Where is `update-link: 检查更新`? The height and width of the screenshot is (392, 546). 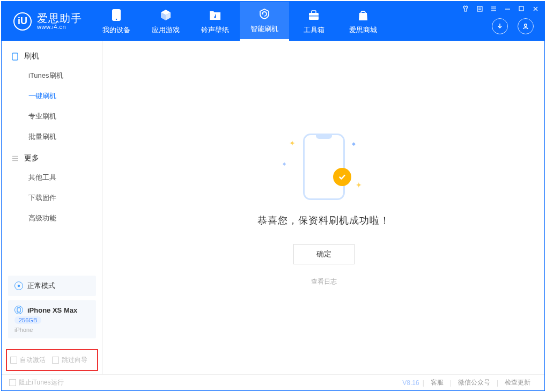 update-link: 检查更新 is located at coordinates (518, 383).